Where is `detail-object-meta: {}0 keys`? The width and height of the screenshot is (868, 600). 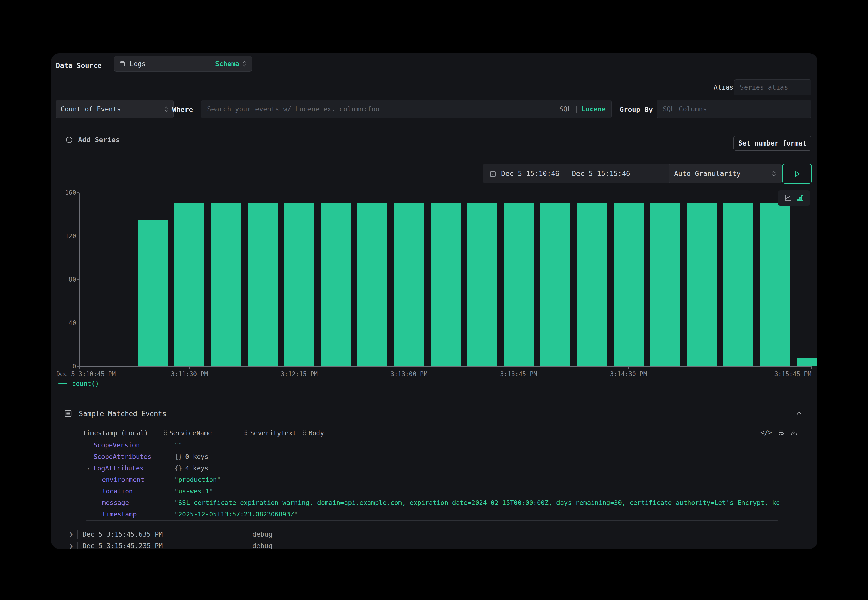 detail-object-meta: {}0 keys is located at coordinates (191, 456).